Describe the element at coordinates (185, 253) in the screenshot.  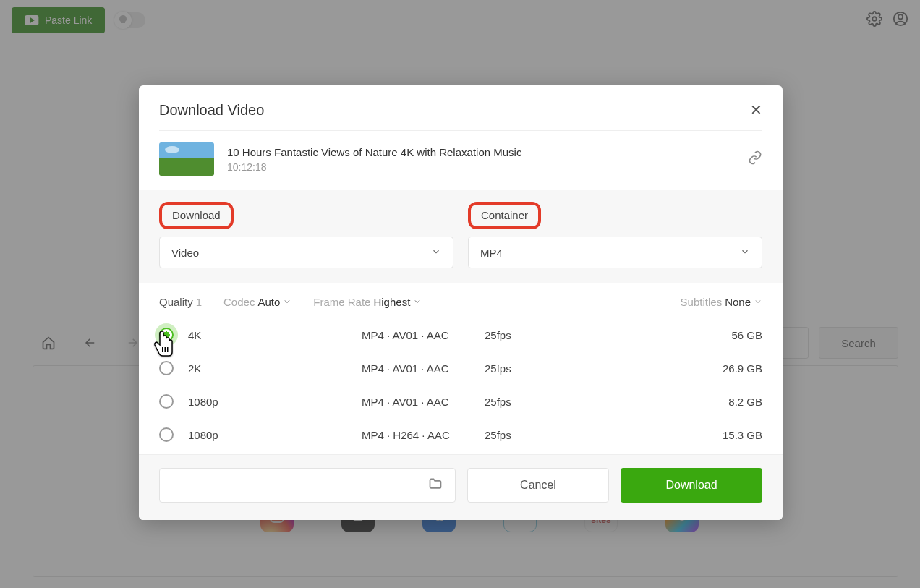
I see `download-type-value: Video` at that location.